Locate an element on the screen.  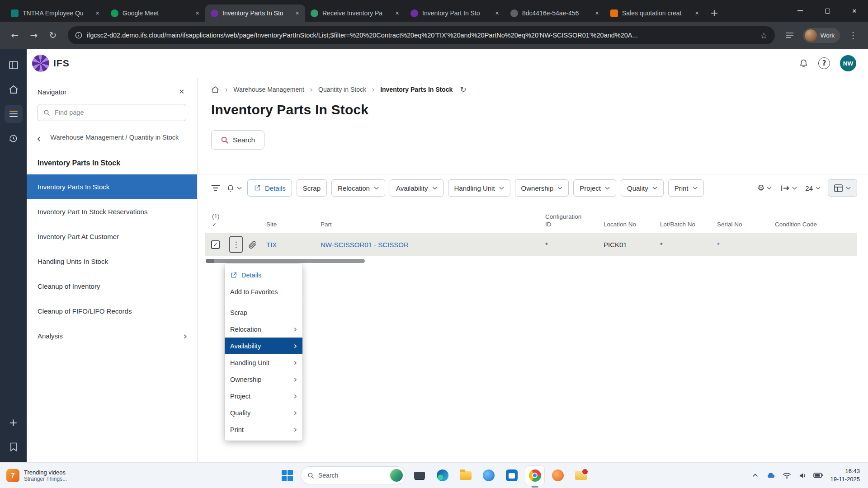
column-part: Part is located at coordinates (433, 225).